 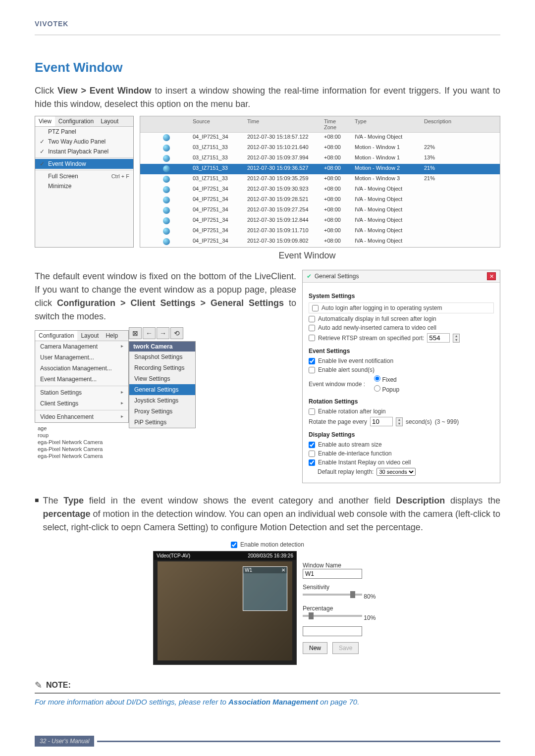 I want to click on event-row: 03_IZ7151_332012-07-30 15:09:37.994+08:0…, so click(x=320, y=158).